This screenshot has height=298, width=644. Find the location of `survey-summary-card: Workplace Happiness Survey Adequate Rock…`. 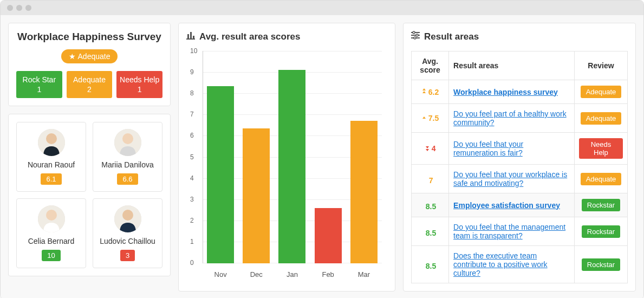

survey-summary-card: Workplace Happiness Survey Adequate Rock… is located at coordinates (89, 64).